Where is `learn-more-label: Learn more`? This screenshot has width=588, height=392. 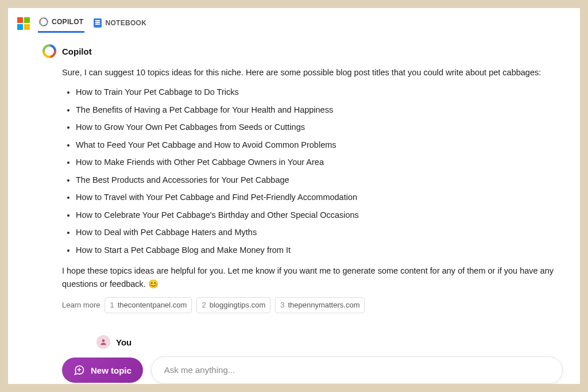
learn-more-label: Learn more is located at coordinates (81, 305).